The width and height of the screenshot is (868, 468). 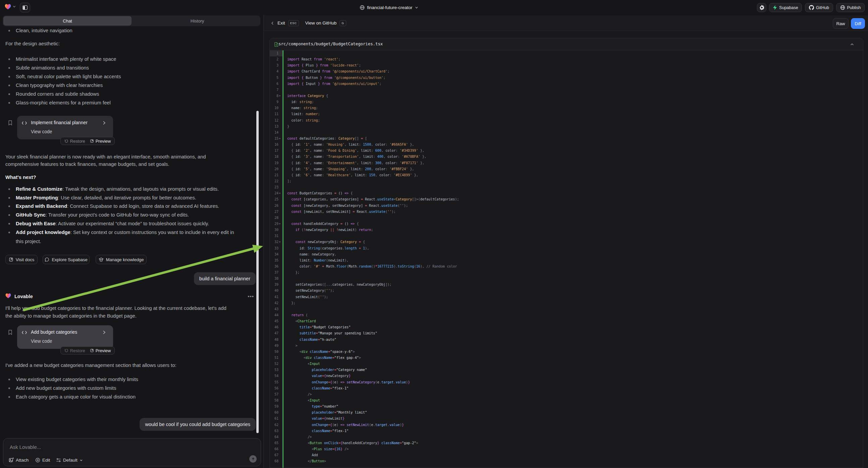 What do you see at coordinates (67, 21) in the screenshot?
I see `tab-chat: Chat` at bounding box center [67, 21].